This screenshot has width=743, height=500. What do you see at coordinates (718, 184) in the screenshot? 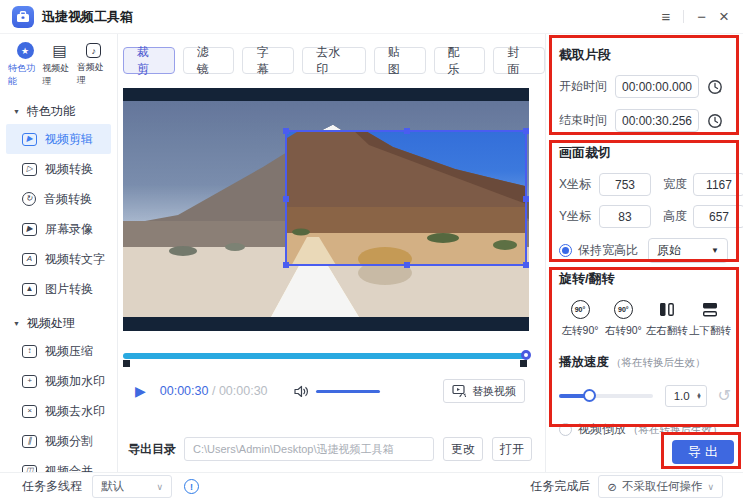
I see `width-input: 1167` at bounding box center [718, 184].